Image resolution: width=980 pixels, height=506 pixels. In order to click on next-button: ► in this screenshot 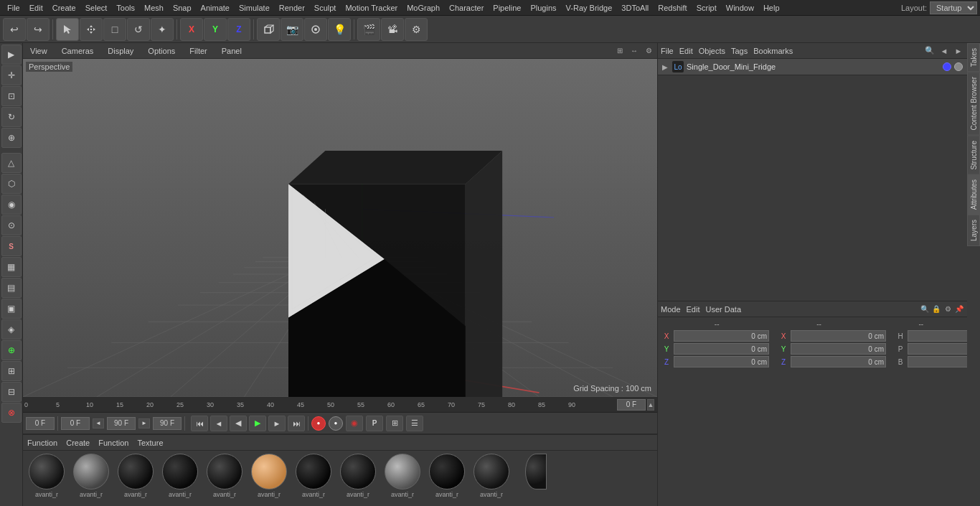, I will do `click(958, 51)`.